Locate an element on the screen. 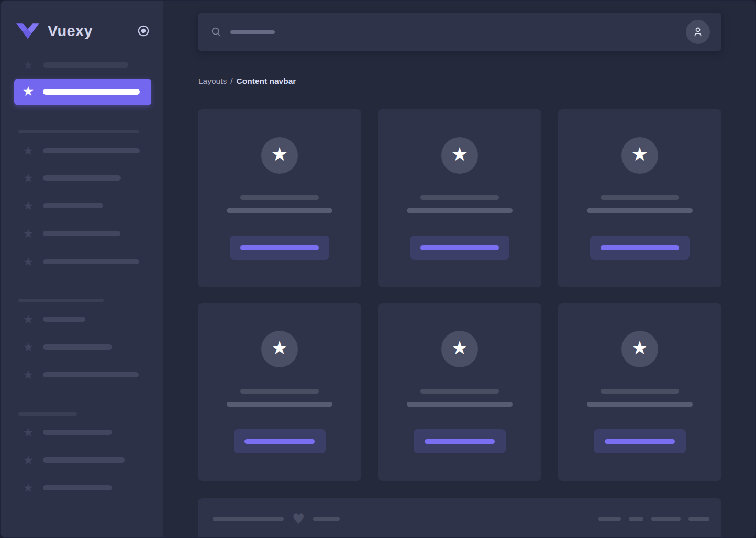  breadcrumb-parent: Layouts is located at coordinates (213, 81).